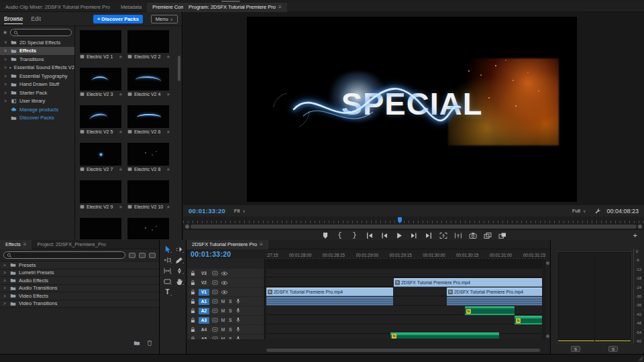  I want to click on effects-search-input, so click(68, 255).